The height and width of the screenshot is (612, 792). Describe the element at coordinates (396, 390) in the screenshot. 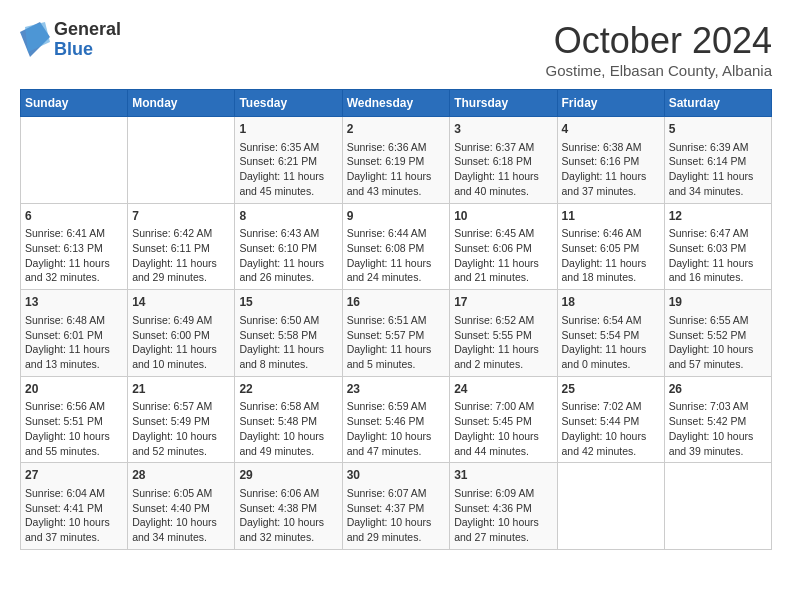

I see `day-number: 23` at that location.